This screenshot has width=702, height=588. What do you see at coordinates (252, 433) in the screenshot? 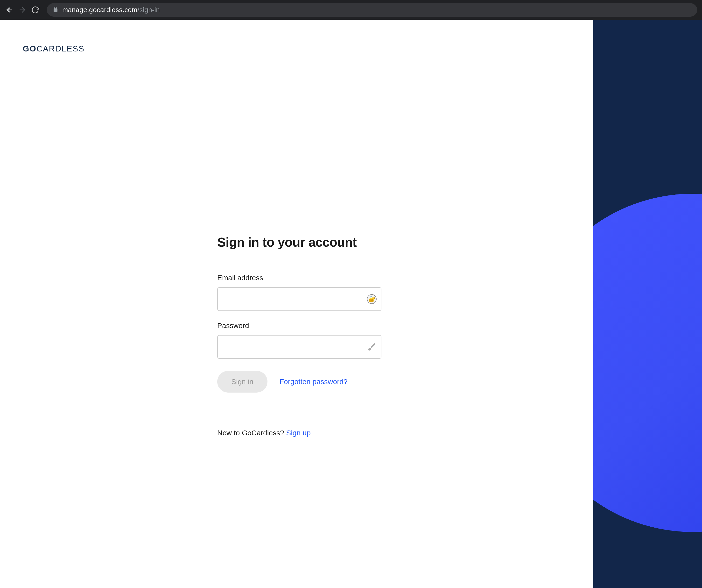
I see `signup-prefix: New to GoCardless?` at bounding box center [252, 433].